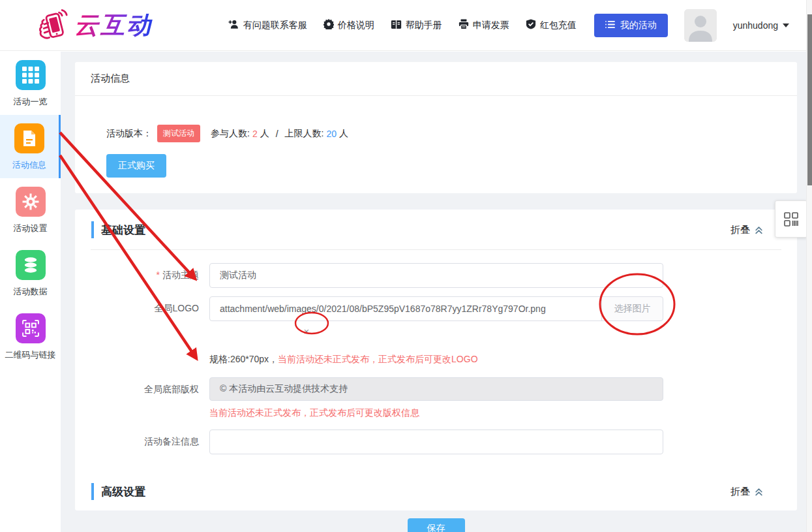  I want to click on sidebar-item-label: 活动信息, so click(29, 165).